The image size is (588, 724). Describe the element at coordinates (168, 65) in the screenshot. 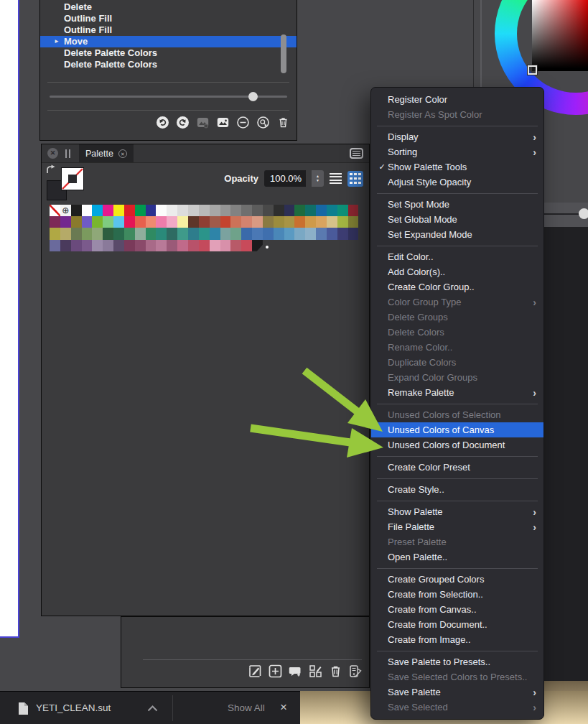

I see `history-item: Delete Palette Colors` at that location.